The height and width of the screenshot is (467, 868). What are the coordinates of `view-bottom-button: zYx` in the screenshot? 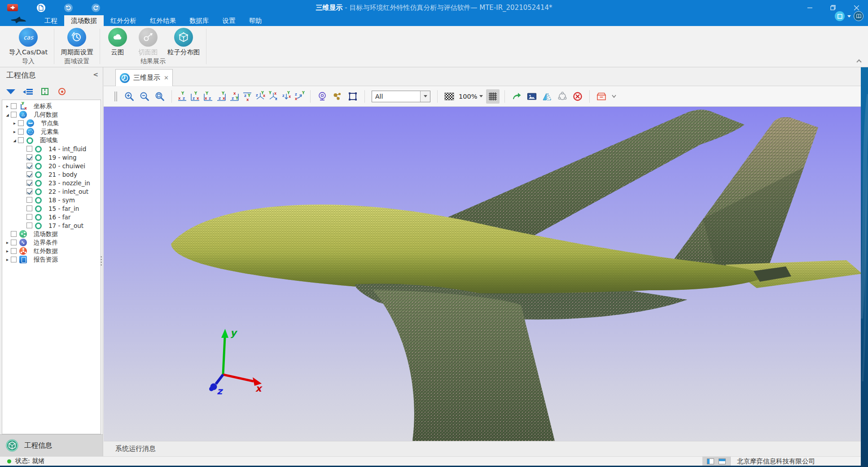 It's located at (248, 96).